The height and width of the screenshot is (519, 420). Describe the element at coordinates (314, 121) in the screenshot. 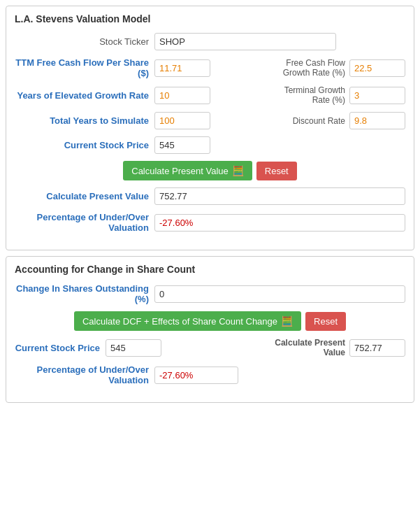

I see `discount-rate-label: Discount Rate` at that location.